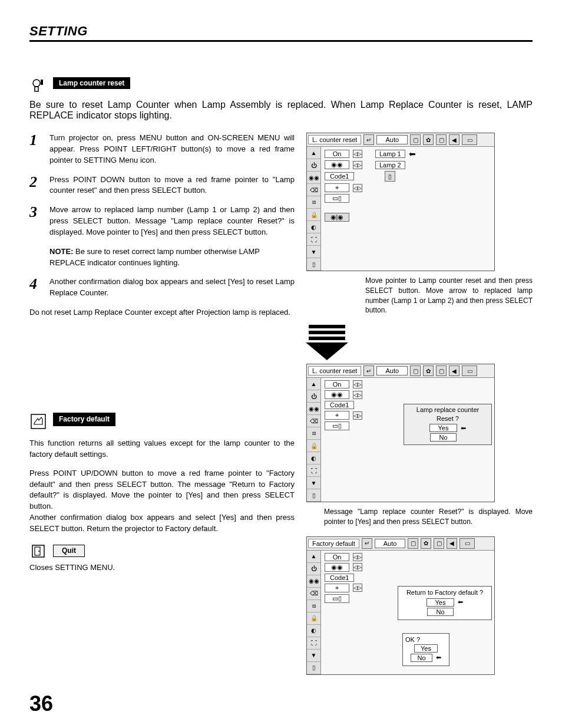  What do you see at coordinates (392, 371) in the screenshot?
I see `osd2-auto: Auto` at bounding box center [392, 371].